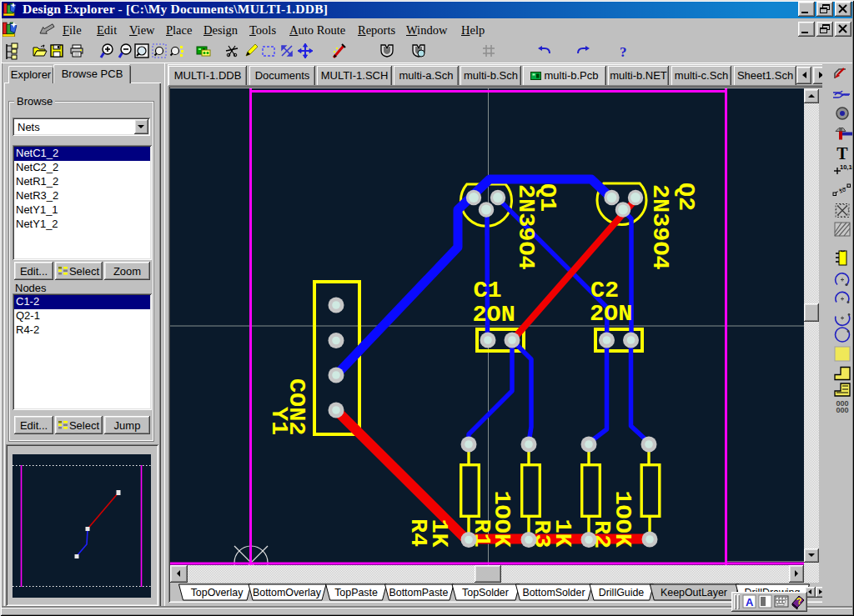  I want to click on svg-text: TopOverlay, so click(217, 593).